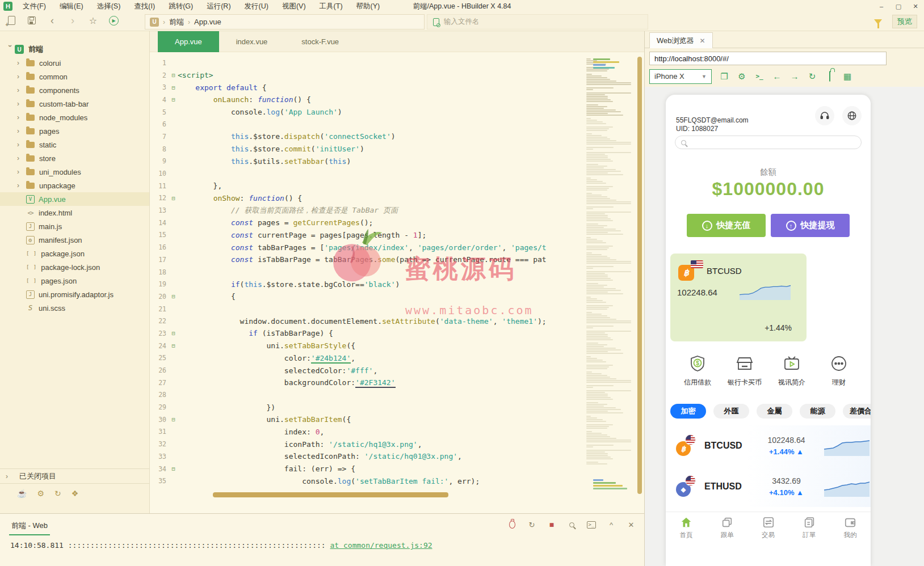 The image size is (924, 566). Describe the element at coordinates (369, 297) in the screenshot. I see `code-line: 20⊟ {` at that location.